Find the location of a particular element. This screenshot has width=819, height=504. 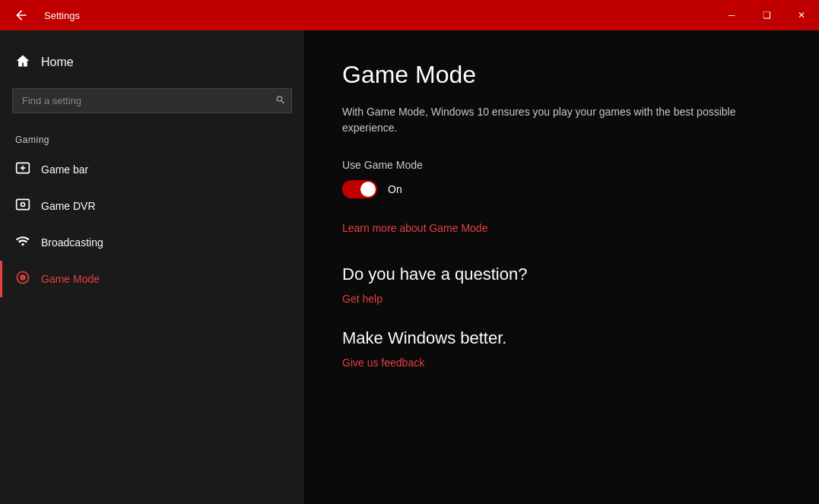

titlebar-left: Settings is located at coordinates (43, 15).